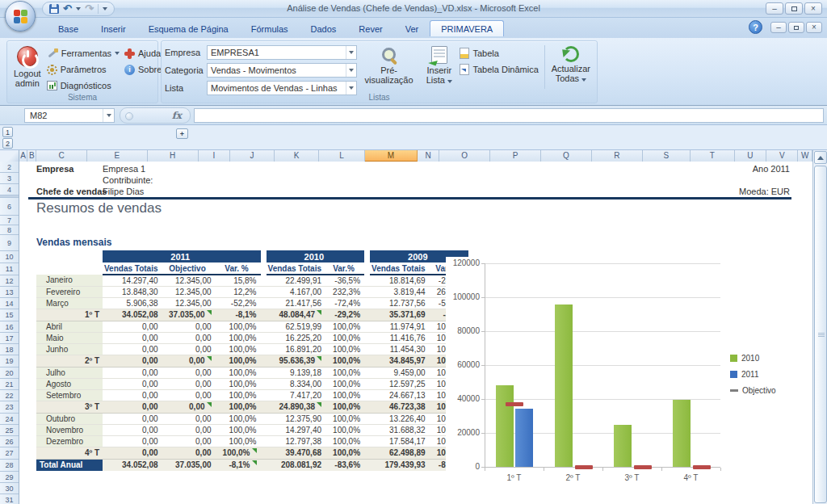 The height and width of the screenshot is (504, 827). What do you see at coordinates (623, 446) in the screenshot?
I see `bar-2010-3t` at bounding box center [623, 446].